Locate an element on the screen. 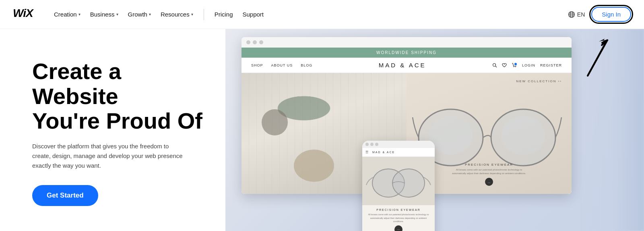 The image size is (644, 231). phone-bar is located at coordinates (398, 144).